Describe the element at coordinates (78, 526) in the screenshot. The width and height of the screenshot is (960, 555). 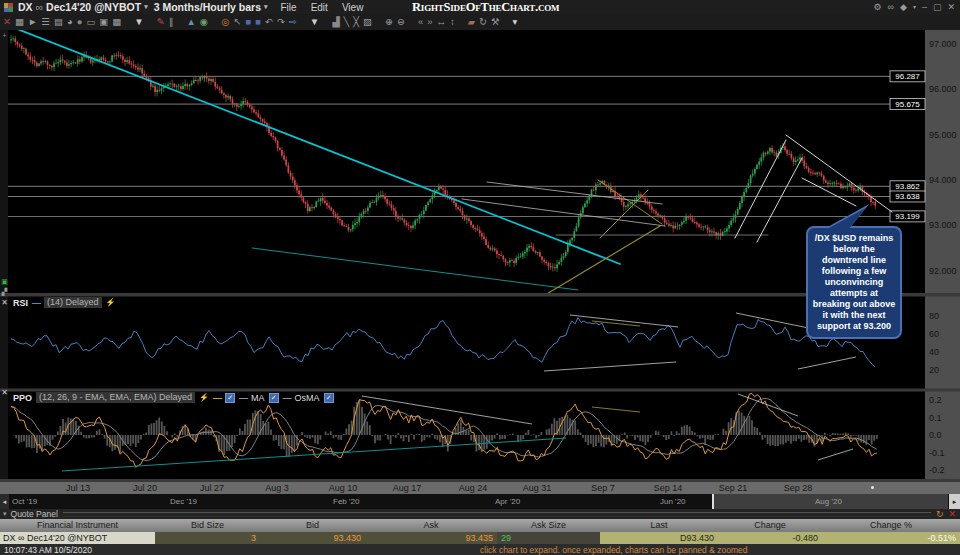
I see `column-header: Financial Instrument` at that location.